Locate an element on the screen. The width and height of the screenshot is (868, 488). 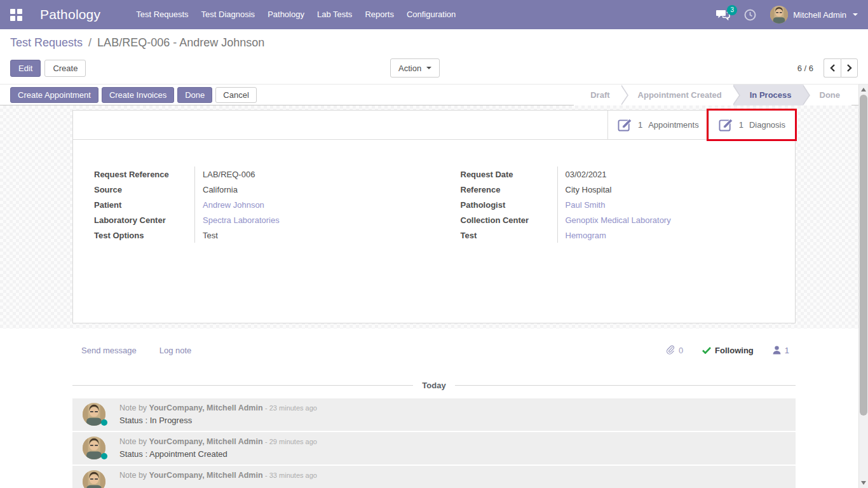
menu-configuration: Configuration is located at coordinates (431, 15).